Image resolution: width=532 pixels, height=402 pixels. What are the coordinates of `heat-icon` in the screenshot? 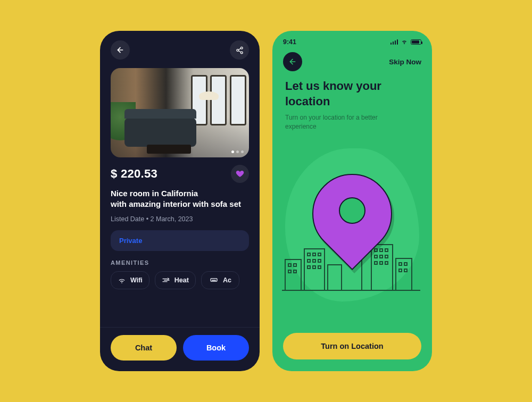 It's located at (166, 280).